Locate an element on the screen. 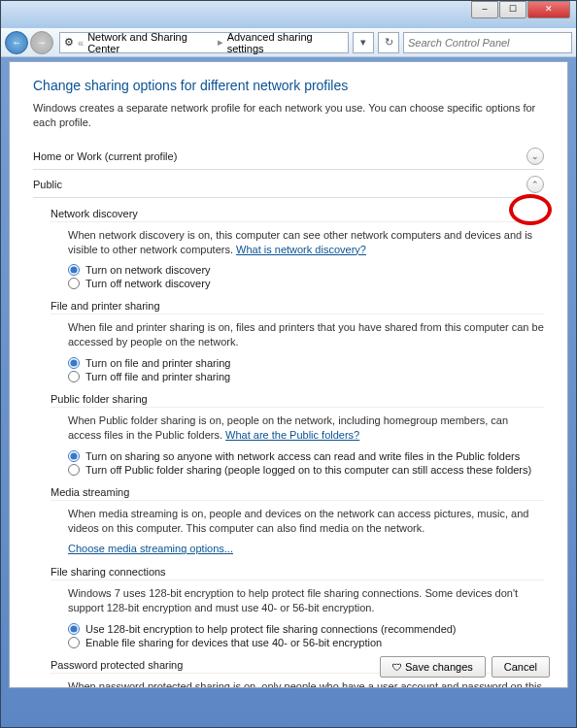 The height and width of the screenshot is (728, 577). address-bar: ⚙ « Network and Sharing Center ▸ Advance… is located at coordinates (204, 43).